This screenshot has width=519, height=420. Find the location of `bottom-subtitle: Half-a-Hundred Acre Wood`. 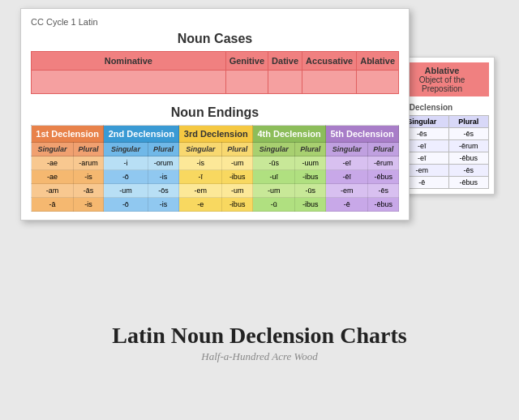

bottom-subtitle: Half-a-Hundred Acre Wood is located at coordinates (260, 357).